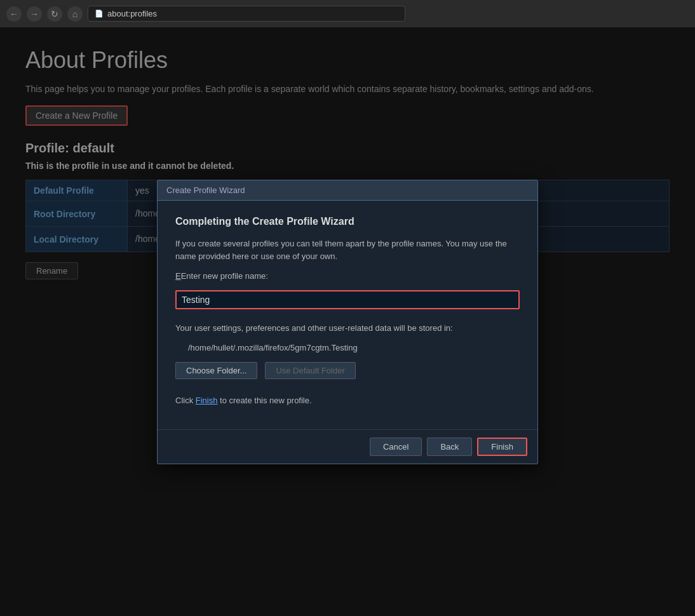  I want to click on finish-button: Finish, so click(502, 447).